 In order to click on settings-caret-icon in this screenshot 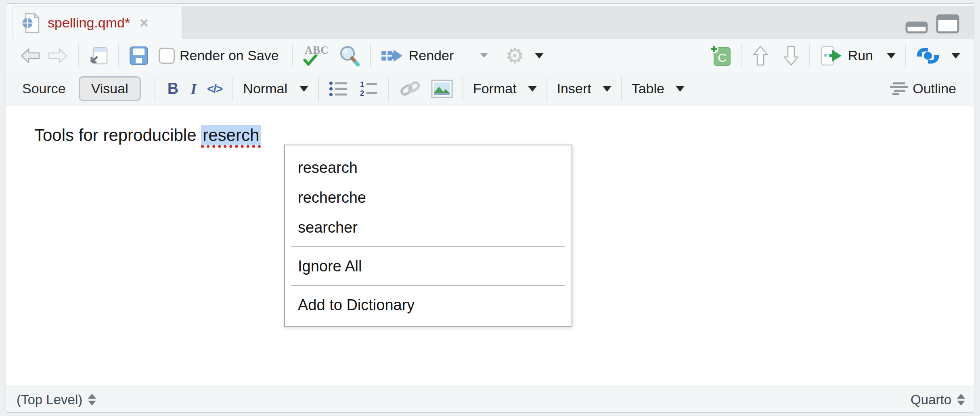, I will do `click(539, 56)`.